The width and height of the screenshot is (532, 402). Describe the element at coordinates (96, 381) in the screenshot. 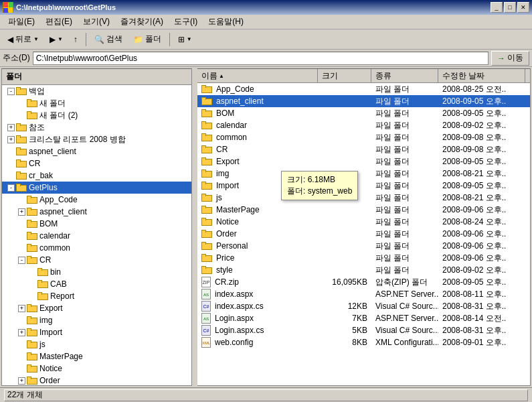

I see `tree-item: + Order` at that location.